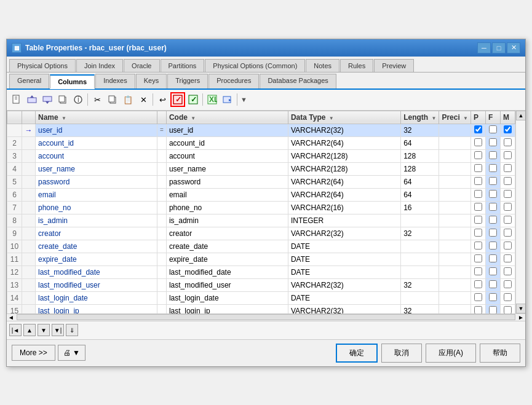  What do you see at coordinates (72, 330) in the screenshot?
I see `nav-bottom-button: ⇓` at bounding box center [72, 330].